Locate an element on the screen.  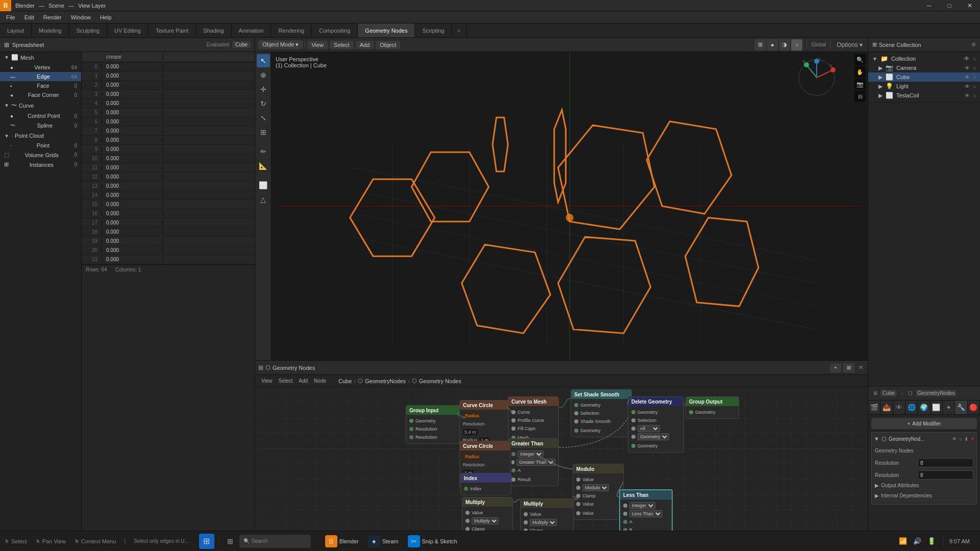
props-tab-scene: 🌐 is located at coordinates (912, 407).